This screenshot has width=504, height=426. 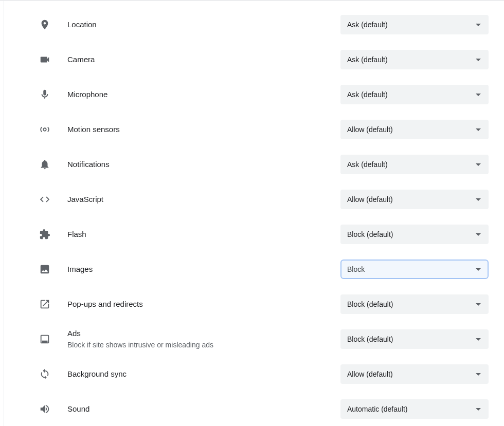 What do you see at coordinates (415, 409) in the screenshot?
I see `dropdown-sound: Automatic (default)` at bounding box center [415, 409].